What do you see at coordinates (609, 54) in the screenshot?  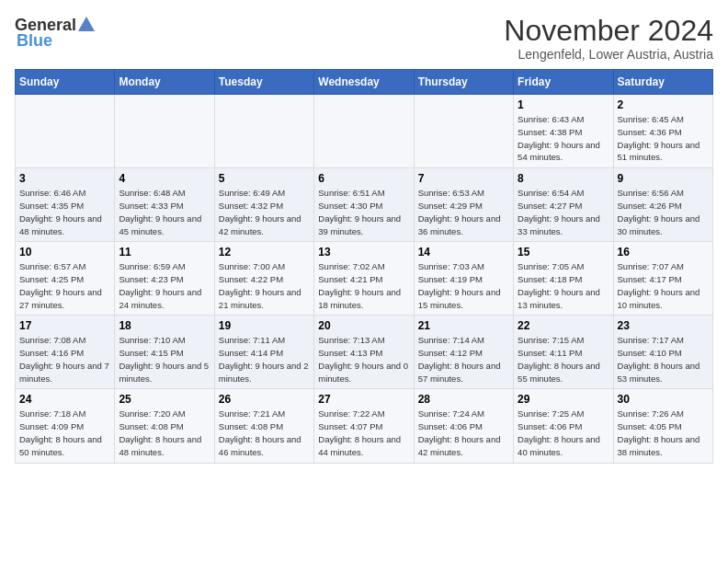 I see `subtitle: Lengenfeld, Lower Austria, Austria` at bounding box center [609, 54].